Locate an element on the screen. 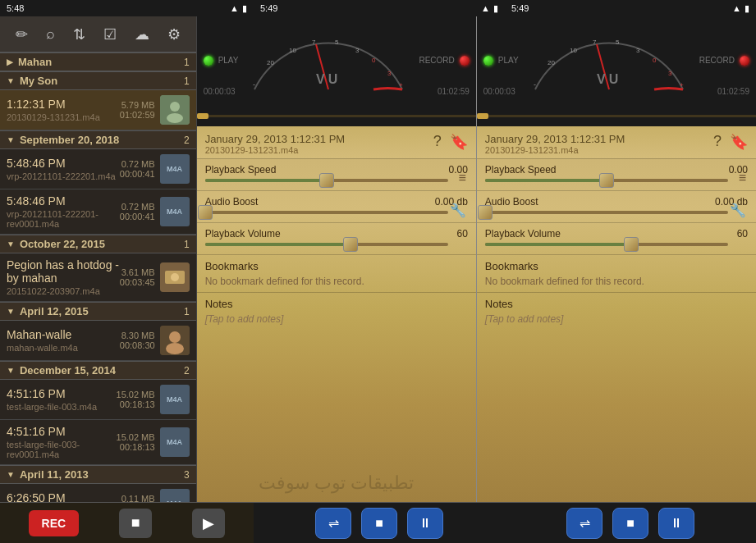  search-button: ⌕ is located at coordinates (51, 34).